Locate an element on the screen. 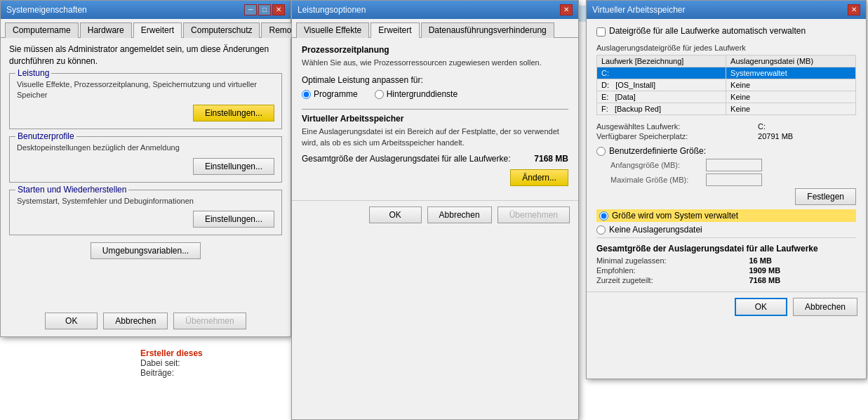 The height and width of the screenshot is (420, 868). starten-einstellungen-button: Einstellungen... is located at coordinates (234, 219).